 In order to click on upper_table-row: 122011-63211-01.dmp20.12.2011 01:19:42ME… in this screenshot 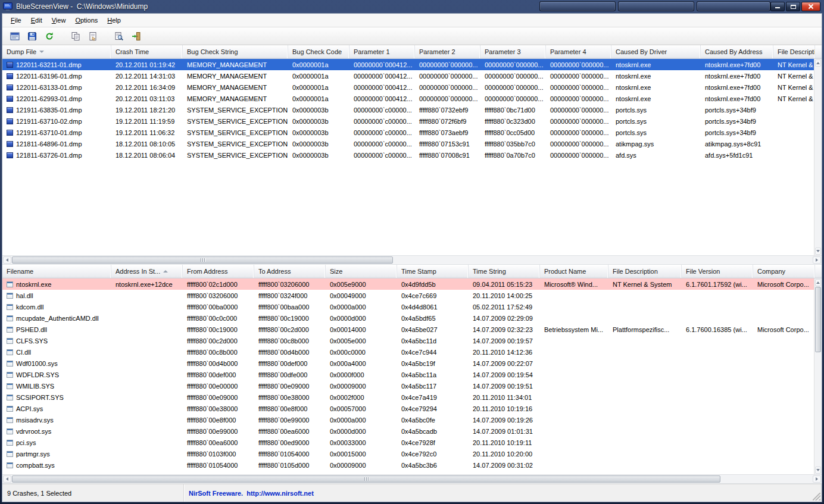, I will do `click(412, 64)`.